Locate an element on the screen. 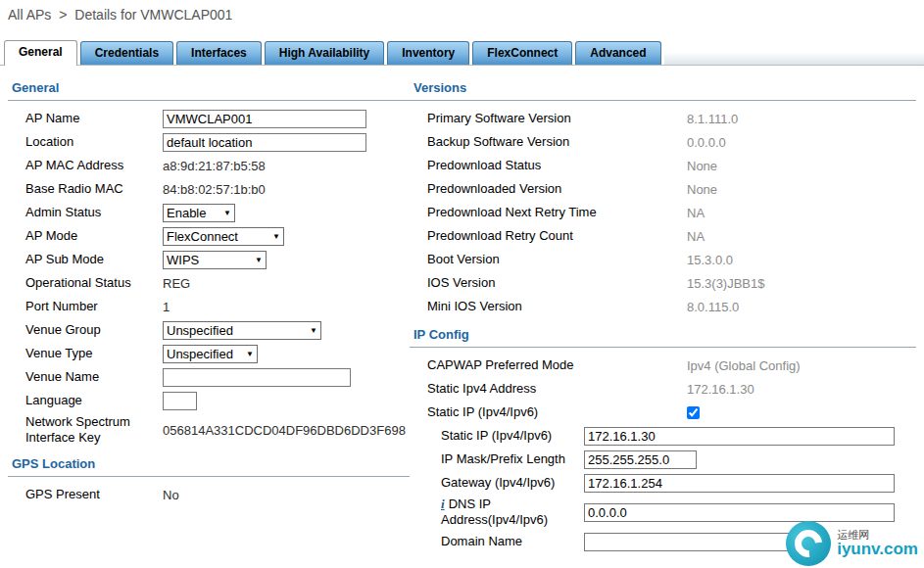 The image size is (924, 568). venue-group-selected-value: Unspecified is located at coordinates (200, 331).